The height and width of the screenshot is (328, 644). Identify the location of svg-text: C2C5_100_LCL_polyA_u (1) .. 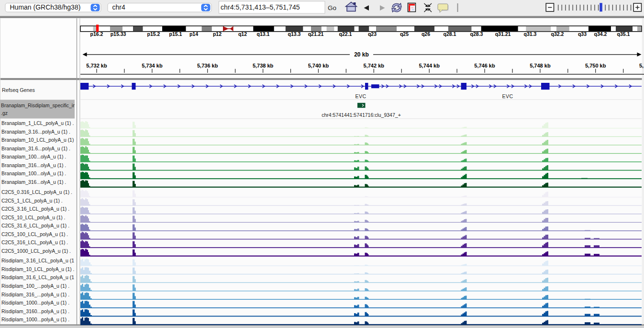
(34, 235).